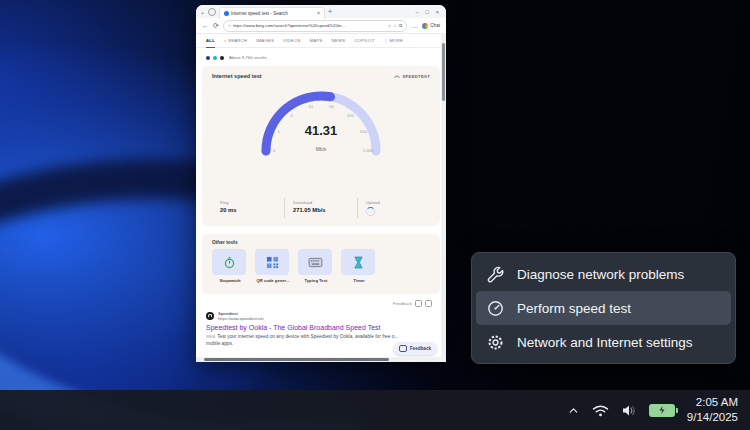 This screenshot has width=750, height=430. Describe the element at coordinates (279, 132) in the screenshot. I see `gauge-tick: 1` at that location.